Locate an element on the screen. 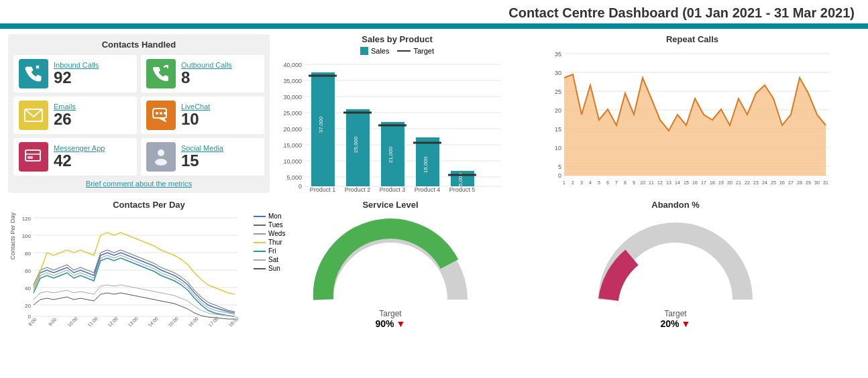  outbound-calls-label: Outbound Calls is located at coordinates (207, 65).